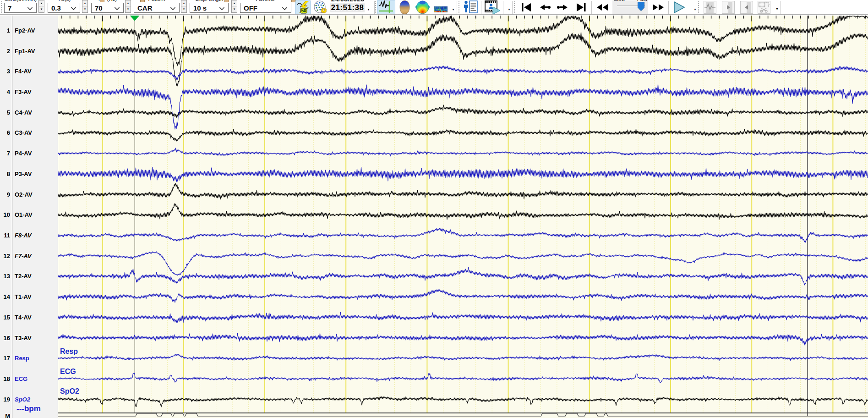 The width and height of the screenshot is (868, 418). What do you see at coordinates (304, 11) in the screenshot?
I see `svg-text: 50` at bounding box center [304, 11].